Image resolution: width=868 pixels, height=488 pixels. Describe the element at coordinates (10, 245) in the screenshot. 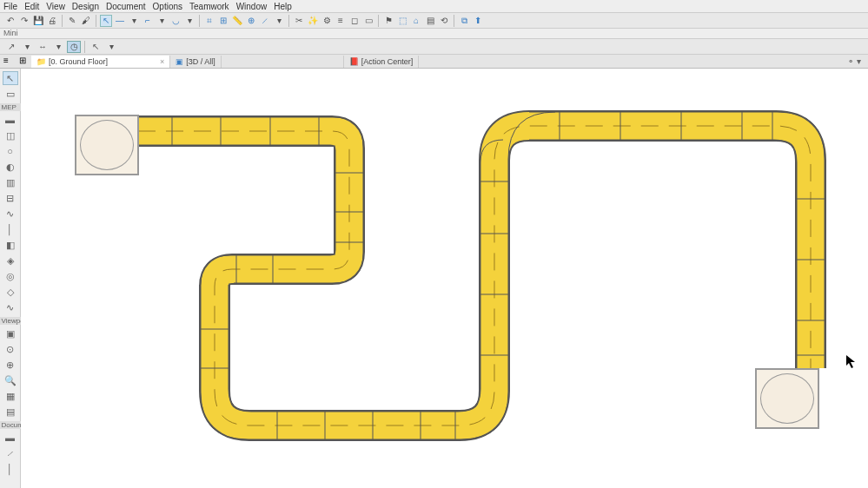

I see `junction-tool-icon: ◧` at that location.